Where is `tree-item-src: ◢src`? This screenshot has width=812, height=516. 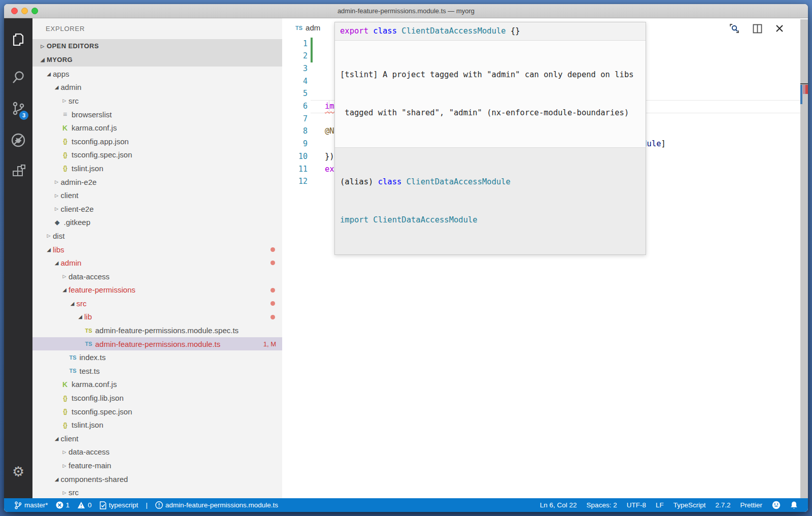 tree-item-src: ◢src is located at coordinates (157, 304).